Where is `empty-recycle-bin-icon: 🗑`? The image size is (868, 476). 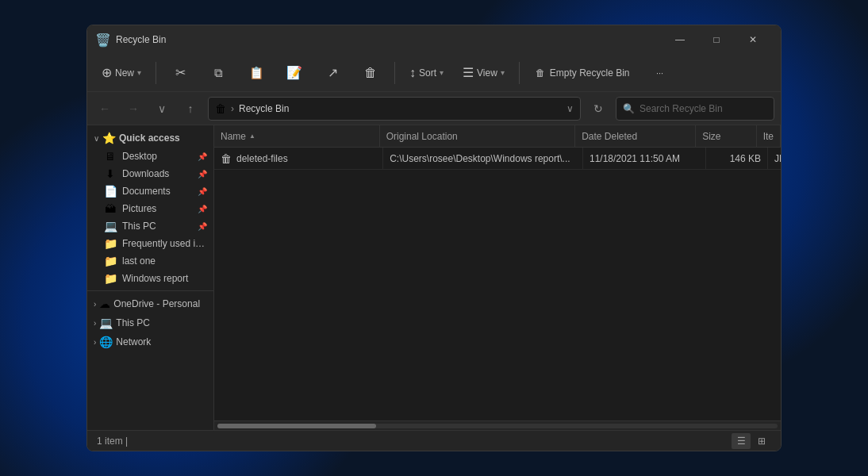 empty-recycle-bin-icon: 🗑 is located at coordinates (540, 73).